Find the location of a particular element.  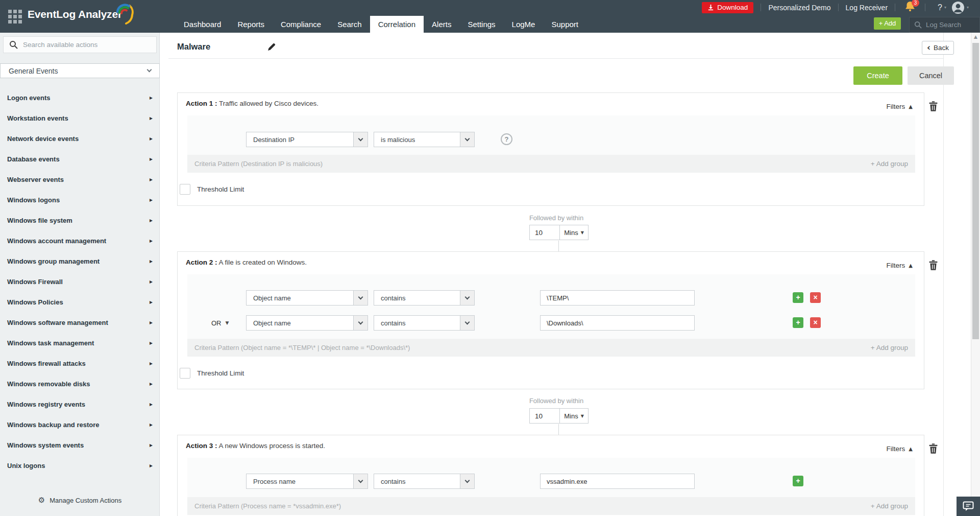

title-divider is located at coordinates (556, 58).